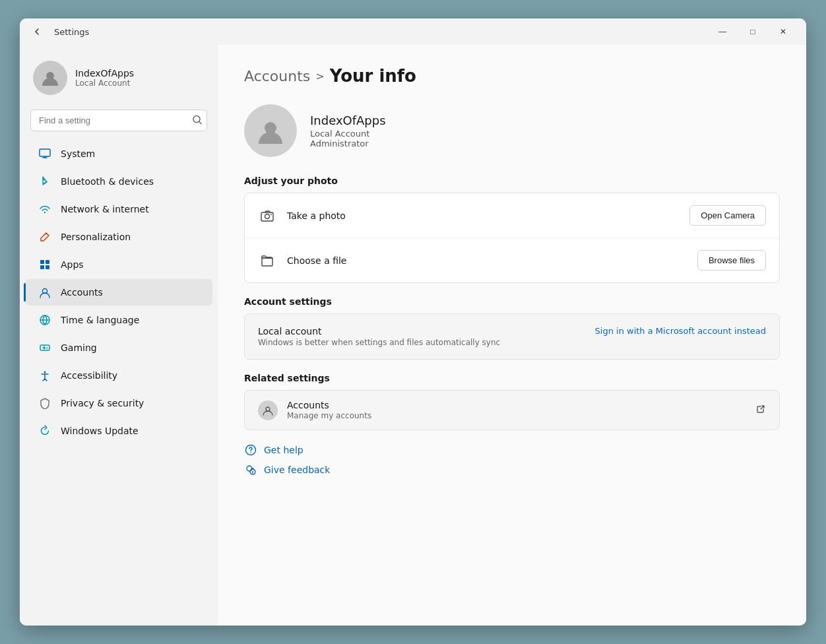 The height and width of the screenshot is (644, 826). I want to click on sidebar-item-accounts: Accounts, so click(119, 292).